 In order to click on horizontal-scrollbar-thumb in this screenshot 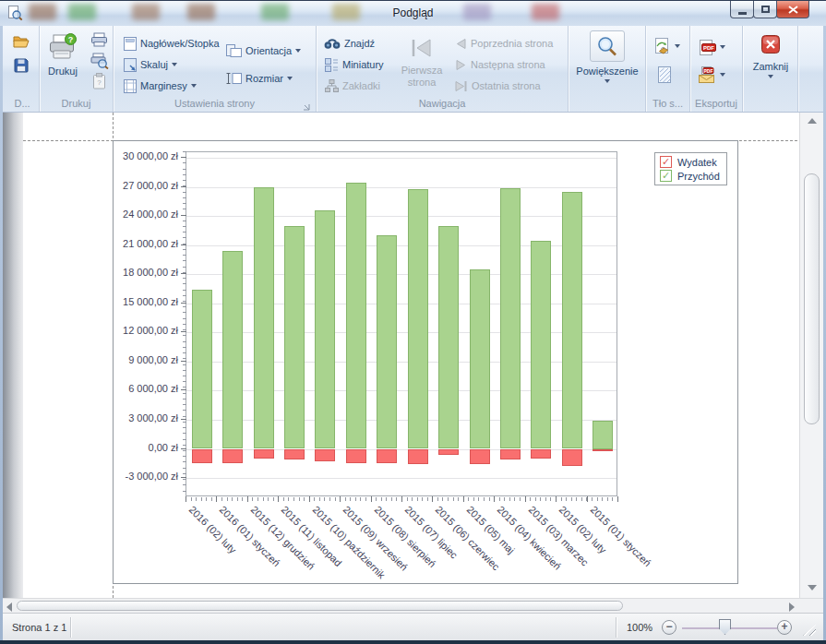, I will do `click(319, 605)`.